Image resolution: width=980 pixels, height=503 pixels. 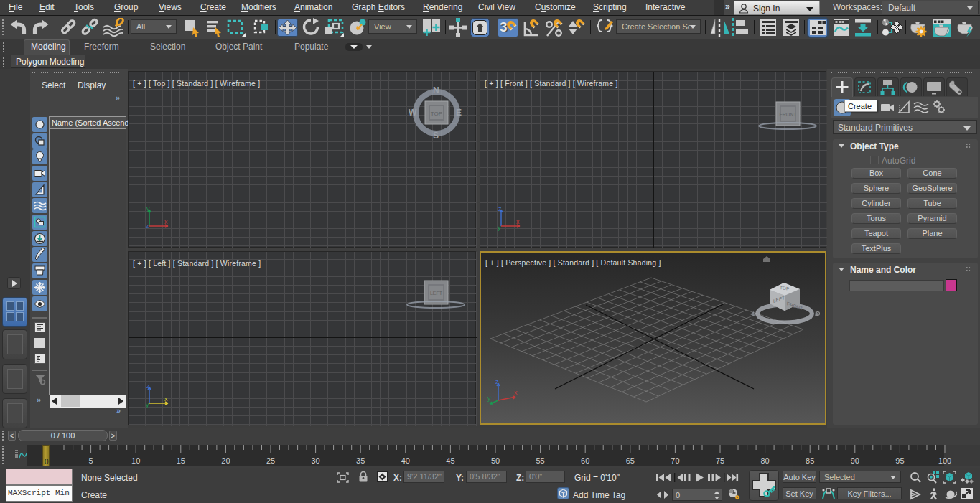 What do you see at coordinates (720, 461) in the screenshot?
I see `svg-text: 75` at bounding box center [720, 461].